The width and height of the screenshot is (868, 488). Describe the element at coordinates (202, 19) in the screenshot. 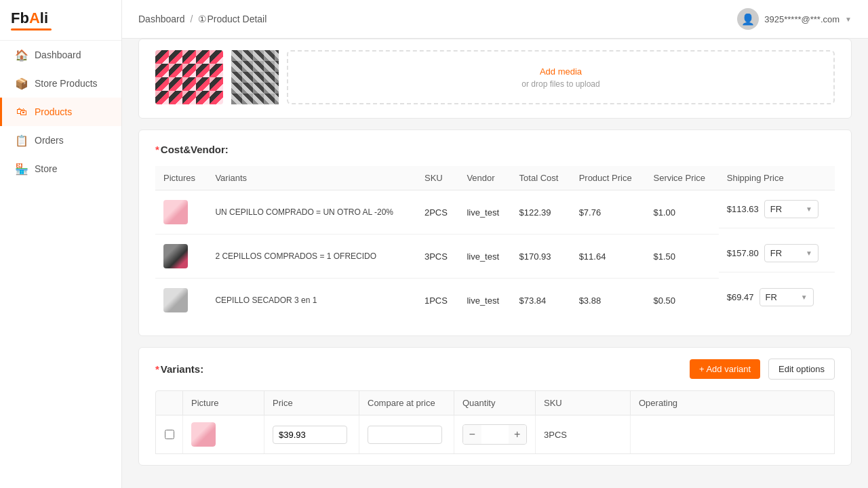

I see `breadcrumb: Dashboard / ①Product Detail` at that location.